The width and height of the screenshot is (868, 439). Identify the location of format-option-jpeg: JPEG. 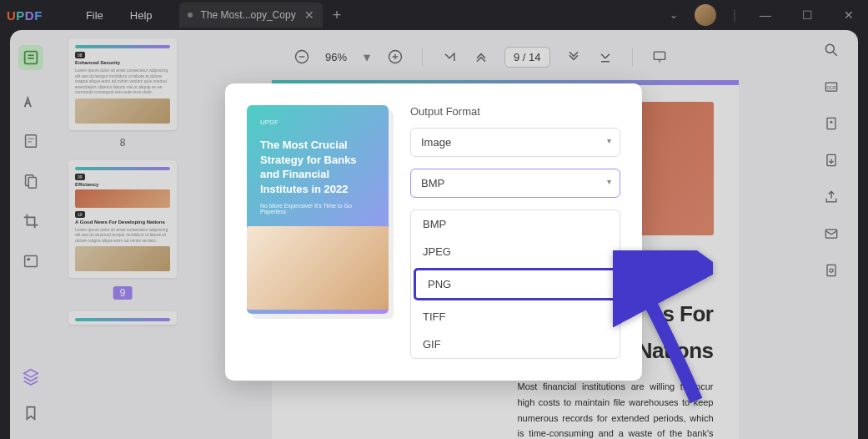
(515, 252).